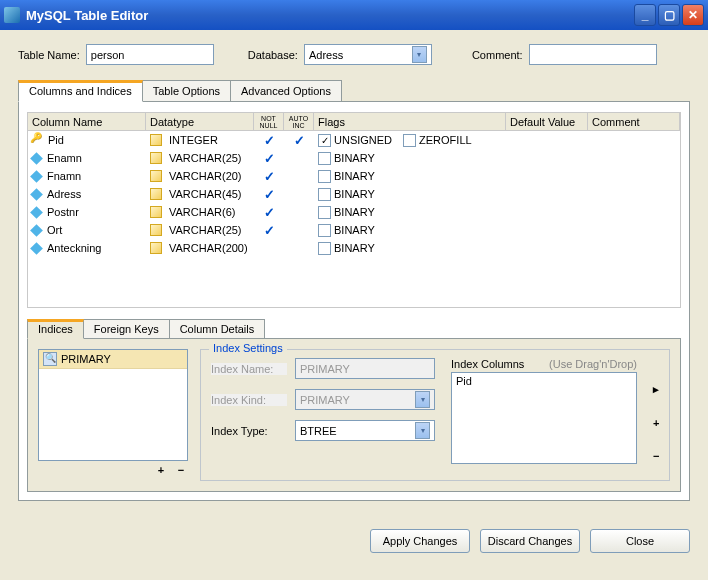 This screenshot has width=708, height=580. I want to click on maximize-button: ▢, so click(669, 15).